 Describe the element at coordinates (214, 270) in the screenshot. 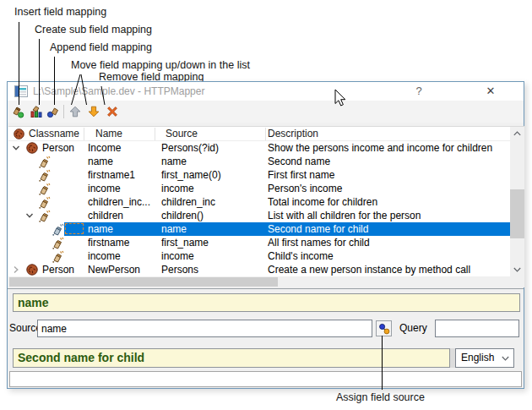

I see `cell-source: Persons` at that location.